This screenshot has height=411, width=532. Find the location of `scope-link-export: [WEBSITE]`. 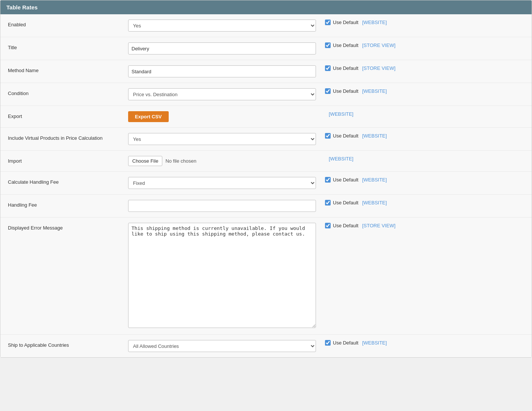

scope-link-export: [WEBSITE] is located at coordinates (341, 114).